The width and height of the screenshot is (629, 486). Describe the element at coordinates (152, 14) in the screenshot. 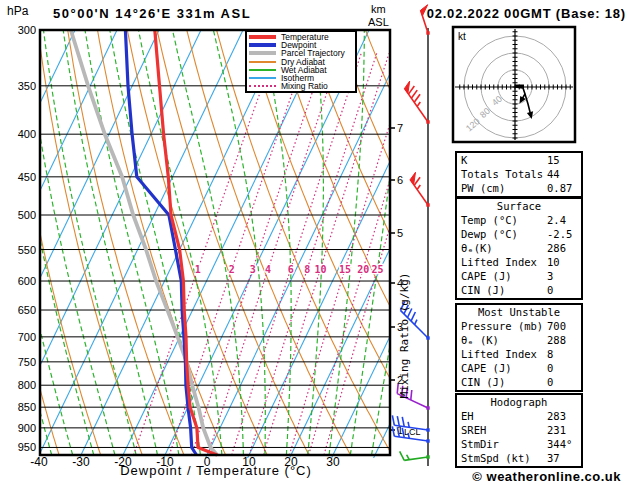

I see `station-title: 50°00'N 14°26'E 331m ASL` at that location.